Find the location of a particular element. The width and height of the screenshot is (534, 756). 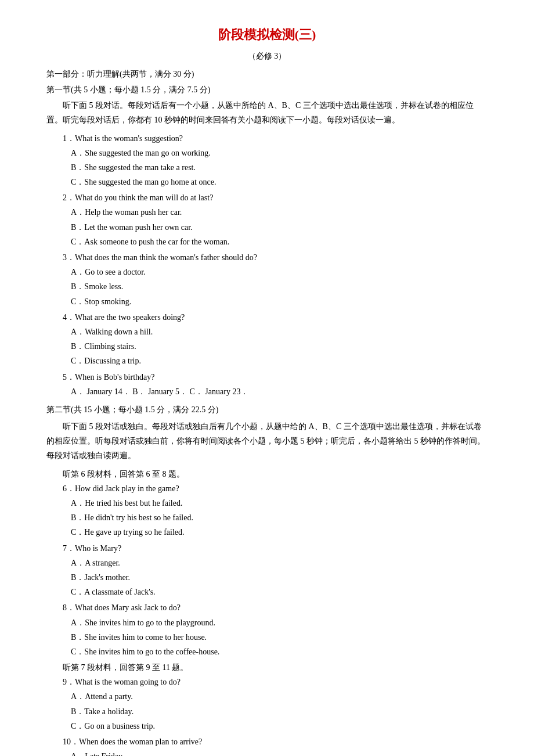

question-9: 9．What is the woman going to do? A．Atten… is located at coordinates (267, 704).